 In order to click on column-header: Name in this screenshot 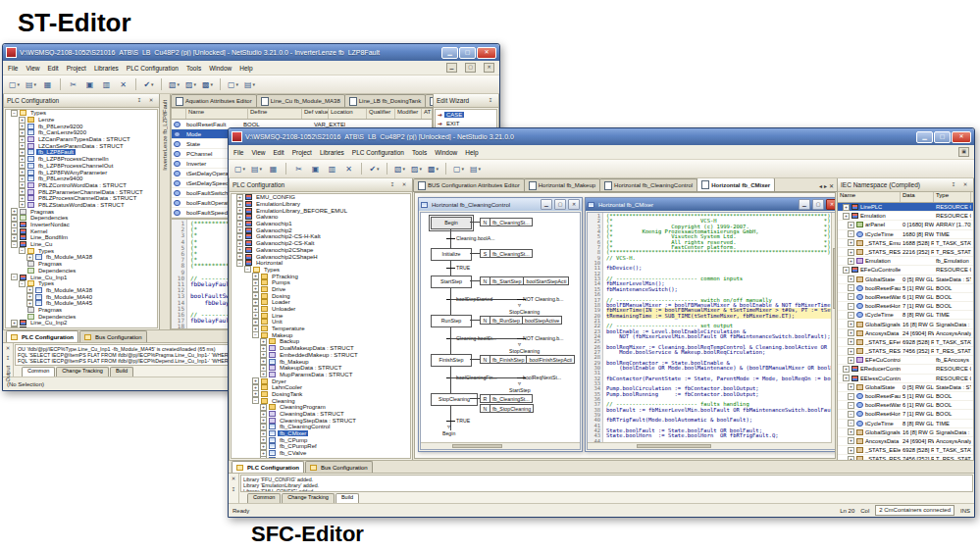, I will do `click(869, 197)`.